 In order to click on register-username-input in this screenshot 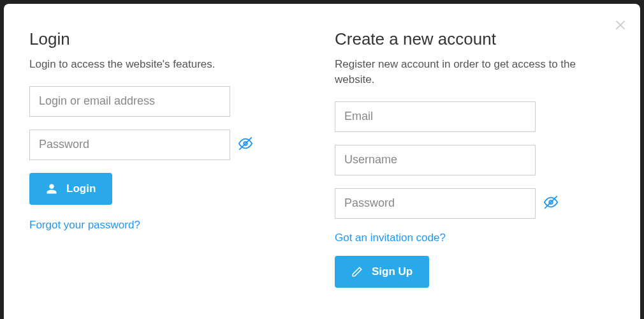, I will do `click(435, 160)`.